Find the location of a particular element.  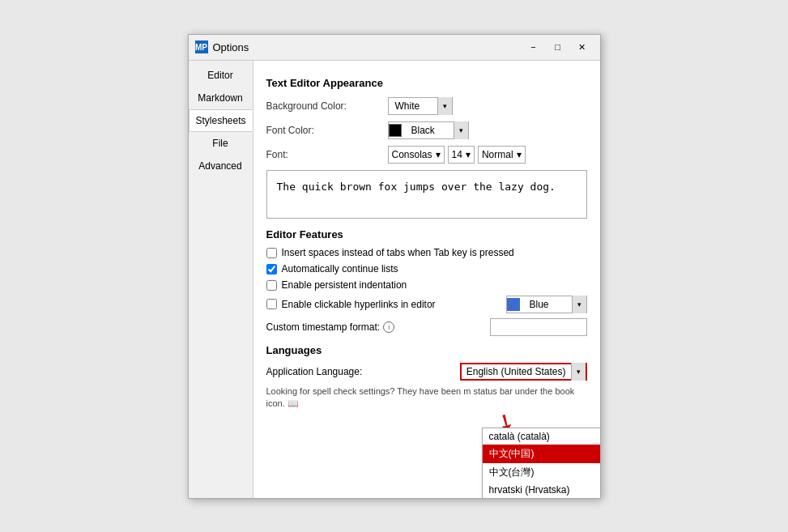

font-family-value: Consolas is located at coordinates (412, 155).